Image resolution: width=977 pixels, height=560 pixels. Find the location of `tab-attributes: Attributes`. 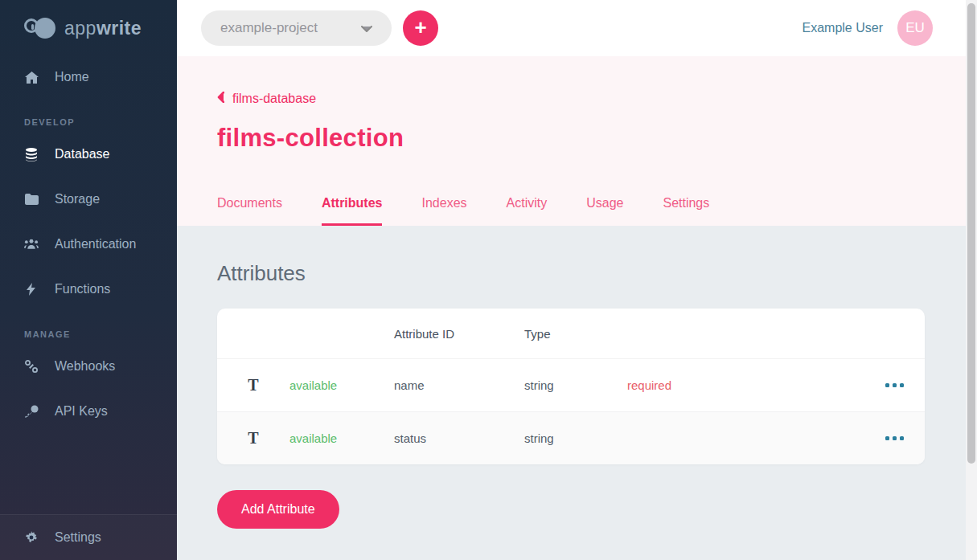

tab-attributes: Attributes is located at coordinates (352, 211).